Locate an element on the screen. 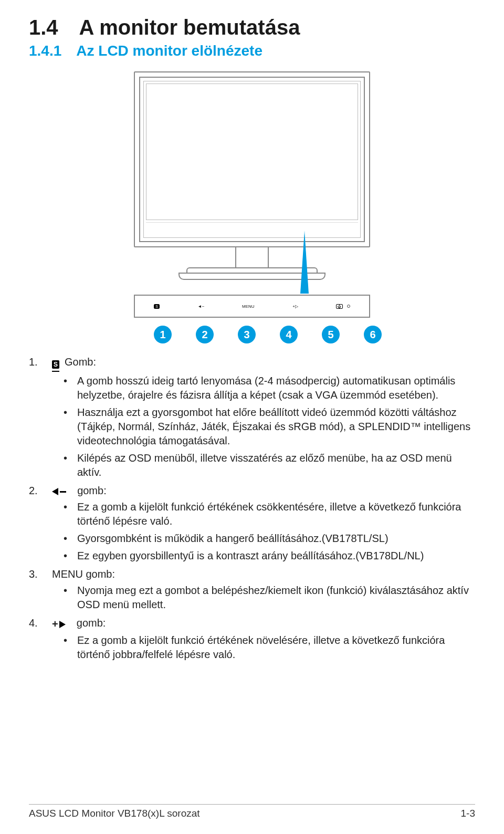  strip-btn-power: ⏻ is located at coordinates (339, 307).